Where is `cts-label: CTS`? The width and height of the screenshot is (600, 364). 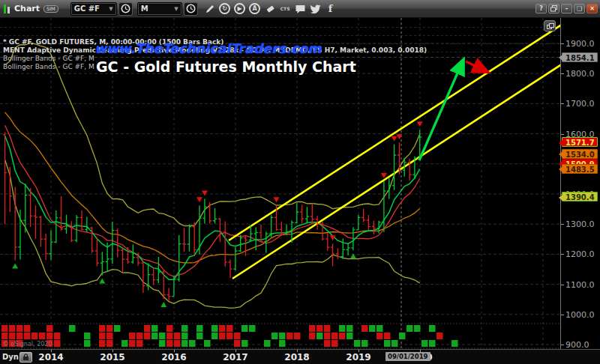
cts-label: CTS is located at coordinates (285, 9).